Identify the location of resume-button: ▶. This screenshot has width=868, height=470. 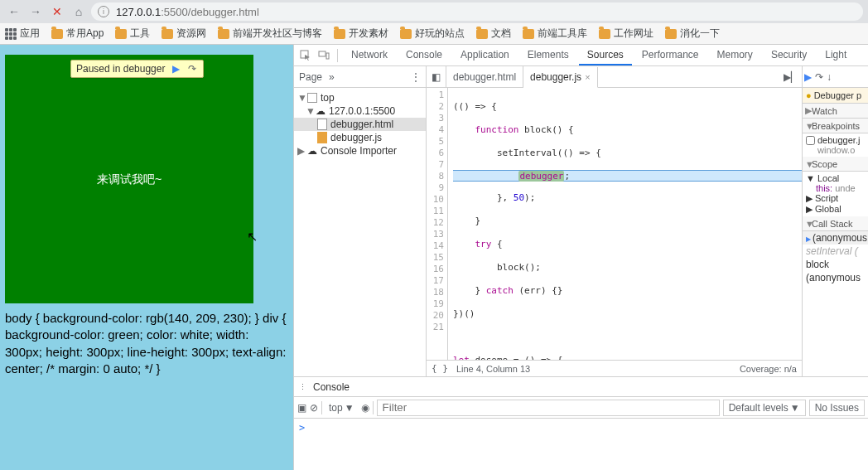
(808, 77).